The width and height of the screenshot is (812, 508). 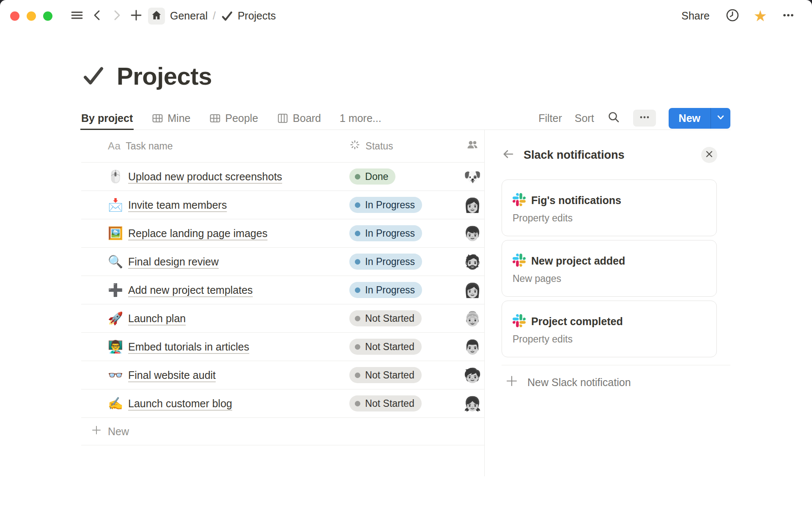 What do you see at coordinates (283, 404) in the screenshot?
I see `table-row: ✍️ Launch customer blog Not Started 👧` at bounding box center [283, 404].